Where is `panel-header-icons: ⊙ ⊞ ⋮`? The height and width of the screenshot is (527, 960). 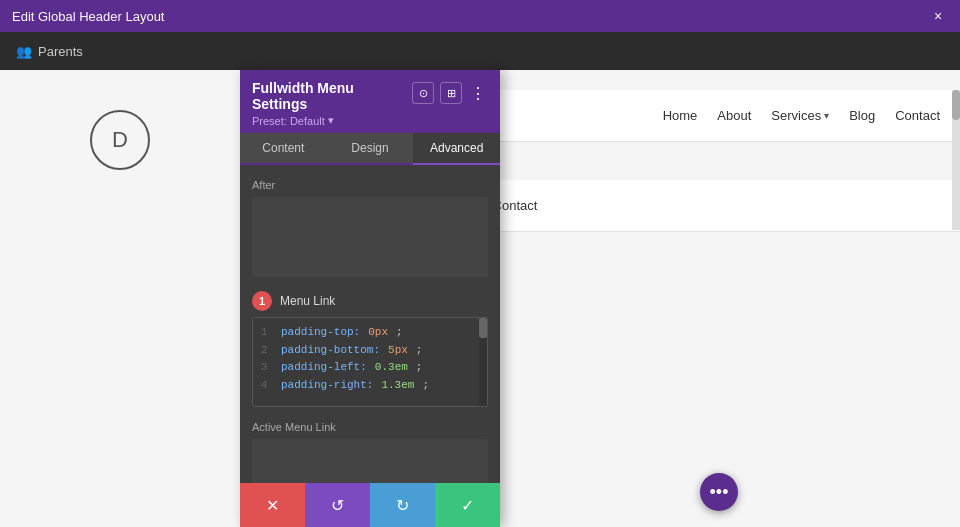
panel-header-icons: ⊙ ⊞ ⋮ is located at coordinates (450, 93).